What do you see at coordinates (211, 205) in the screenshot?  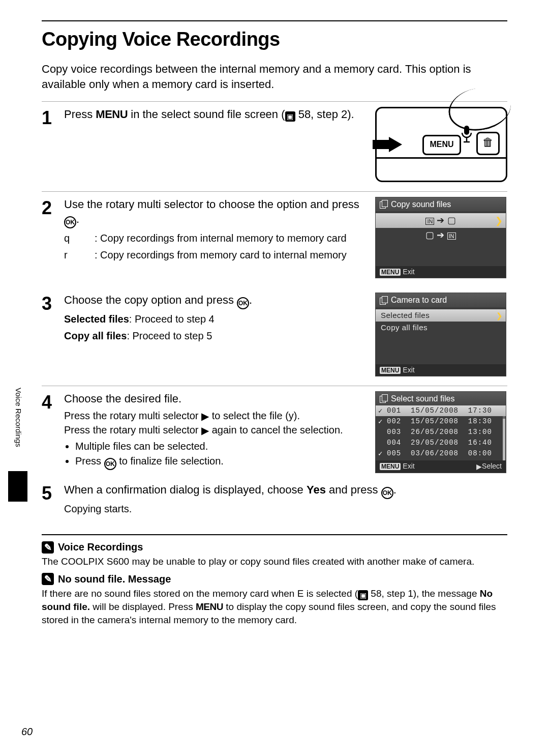 I see `txt: Use the rotary multi selector to choose …` at bounding box center [211, 205].